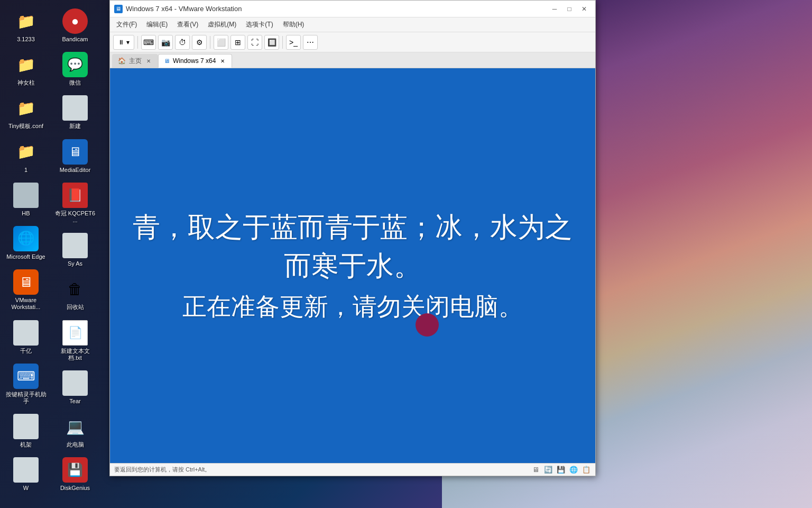  I want to click on xinjian-label: 新建, so click(75, 126).